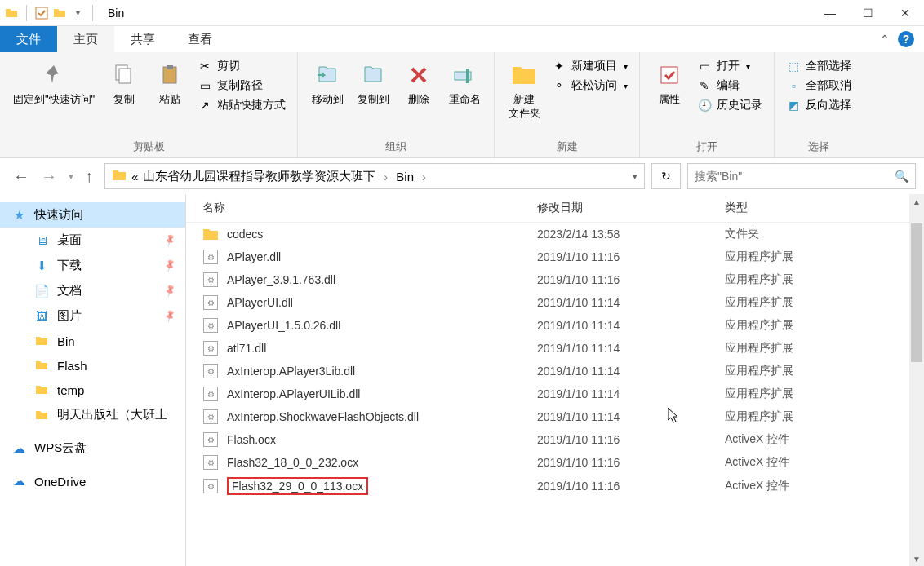 The width and height of the screenshot is (924, 566). I want to click on pasteshortcut-button: ↗粘贴快捷方式, so click(242, 105).